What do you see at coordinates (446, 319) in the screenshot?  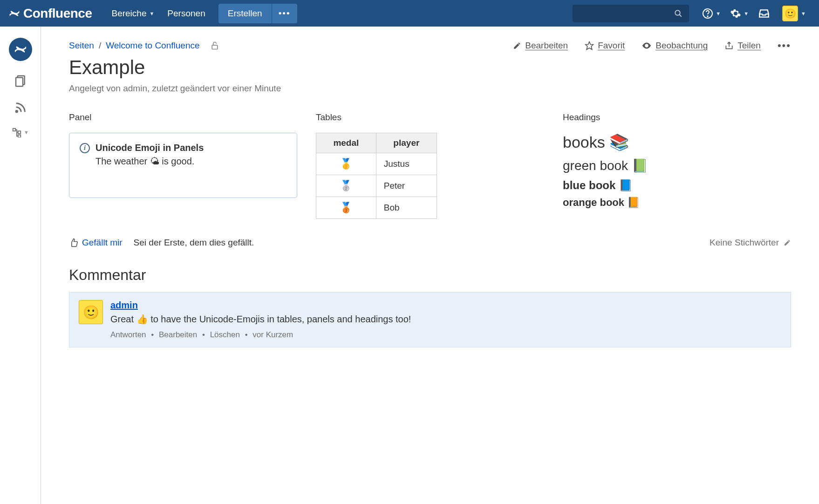 I see `comment-text: Great 👍 to have the Unicode-Emojis in ta…` at bounding box center [446, 319].